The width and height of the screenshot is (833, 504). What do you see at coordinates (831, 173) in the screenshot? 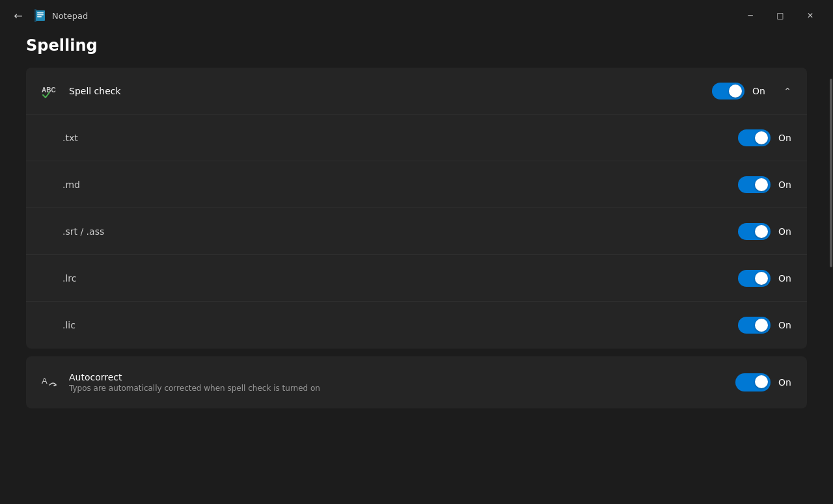
I see `scrollbar-thumb` at bounding box center [831, 173].